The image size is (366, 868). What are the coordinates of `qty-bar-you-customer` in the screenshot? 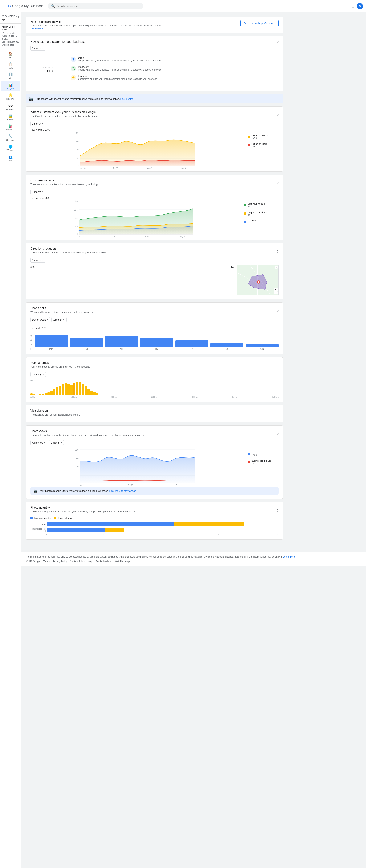 It's located at (111, 524).